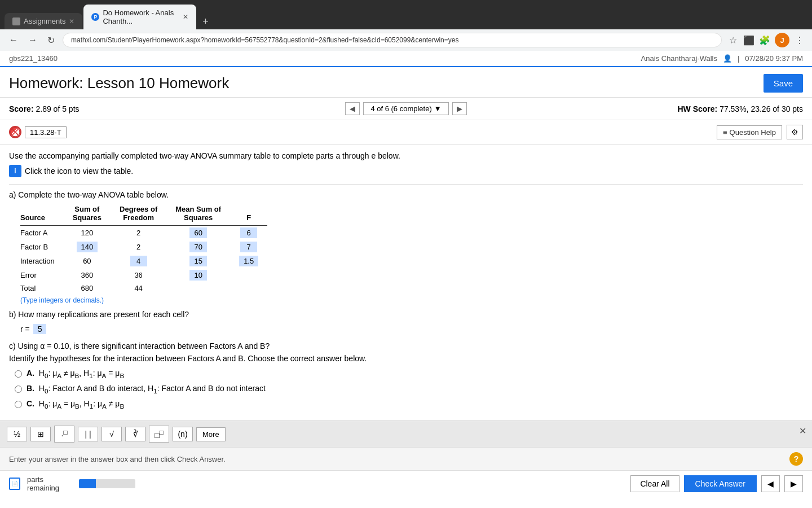  Describe the element at coordinates (794, 484) in the screenshot. I see `next-arrow-button: ▶` at that location.